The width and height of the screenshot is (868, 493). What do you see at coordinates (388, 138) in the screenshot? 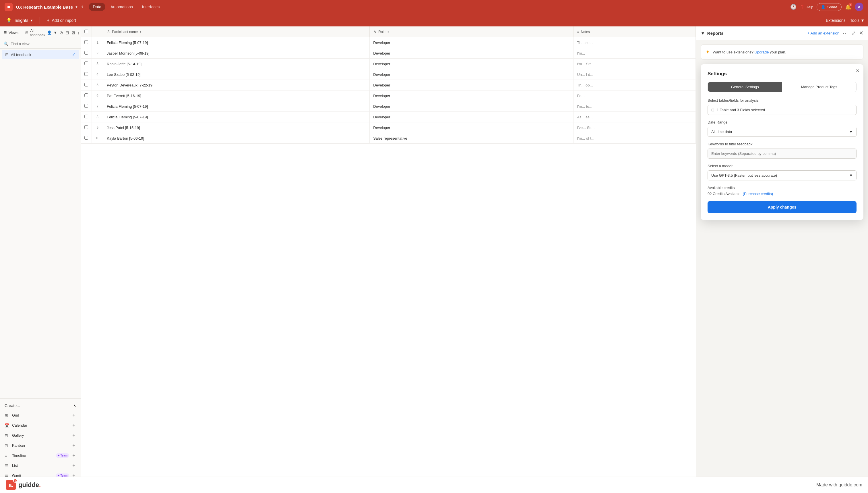
I see `table-row: 10 Kayla Barton [5-06-19] Sales represen…` at bounding box center [388, 138].